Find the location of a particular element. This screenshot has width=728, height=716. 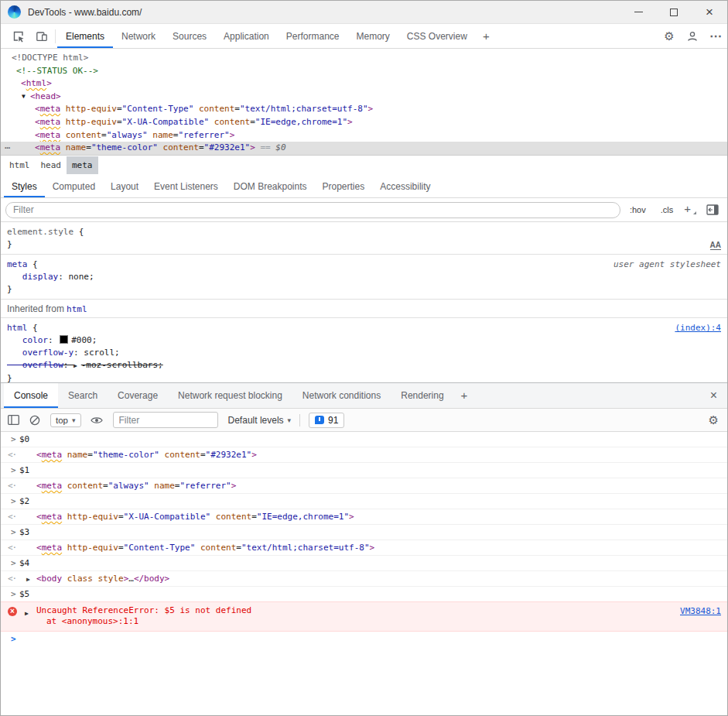

dom-row: <!--STATUS OK--> is located at coordinates (364, 71).